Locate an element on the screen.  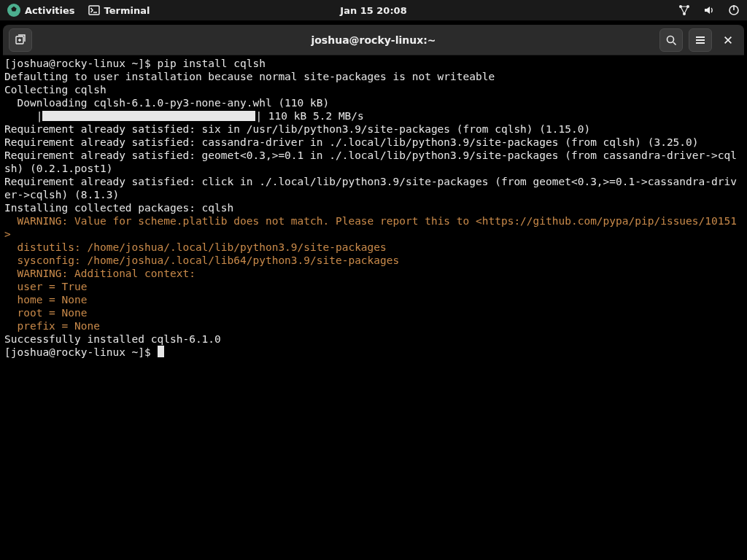
output-line: Successfully installed cqlsh-6.1.0 is located at coordinates (112, 339).